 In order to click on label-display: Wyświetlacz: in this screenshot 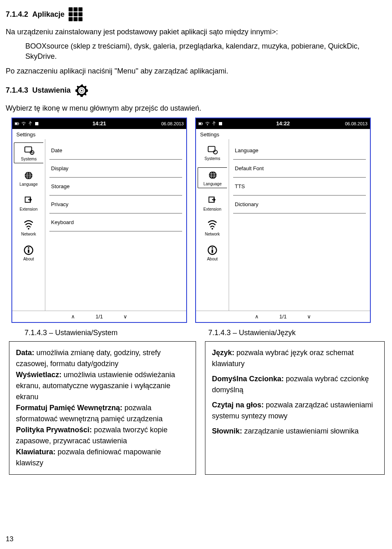, I will do `click(39, 375)`.